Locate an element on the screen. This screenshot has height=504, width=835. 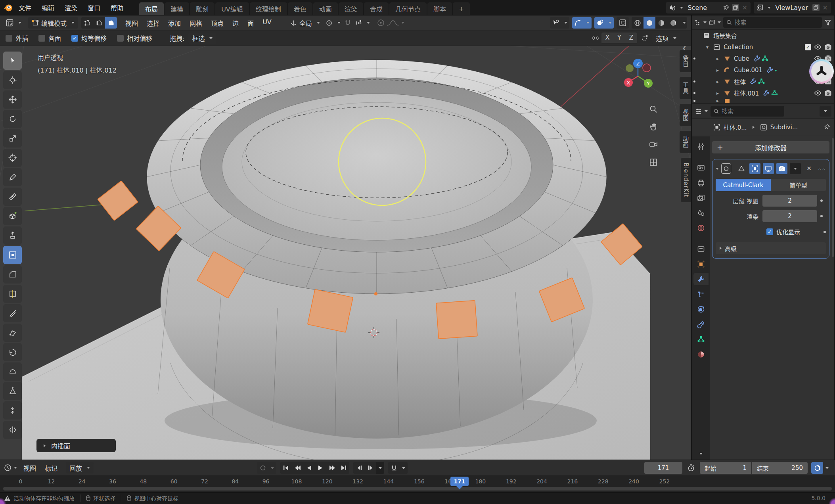
add-cube-tool is located at coordinates (13, 216).